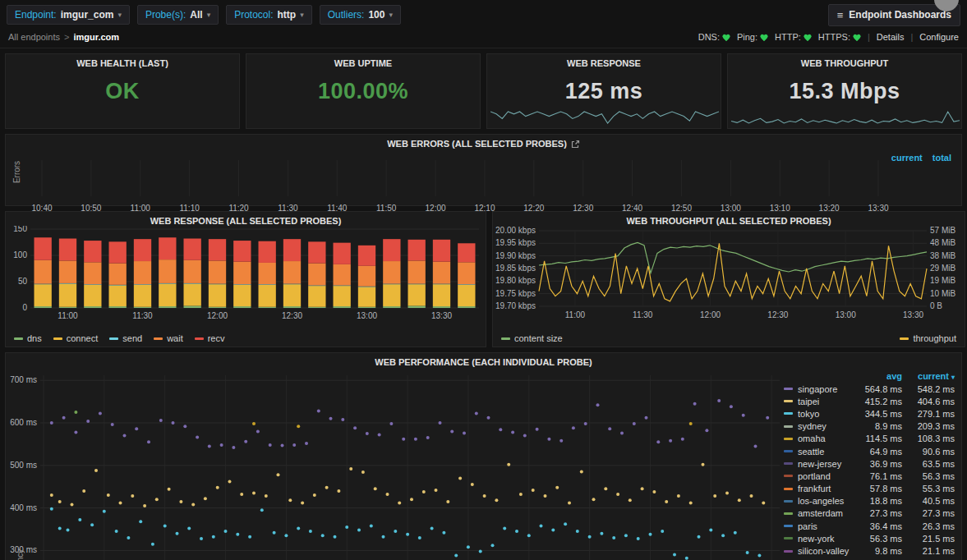  Describe the element at coordinates (943, 281) in the screenshot. I see `svg-text: 19 MiB` at that location.